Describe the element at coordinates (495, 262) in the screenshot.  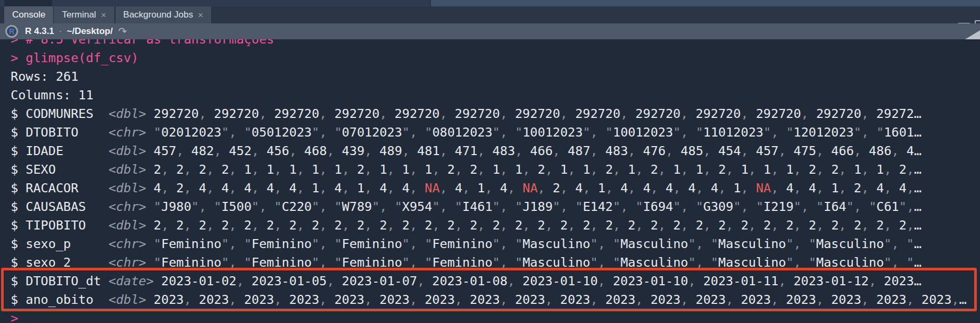
I see `glimpse-row-sexo_2: $ sexo_2 <chr> "Feminino", "Feminino", "…` at that location.